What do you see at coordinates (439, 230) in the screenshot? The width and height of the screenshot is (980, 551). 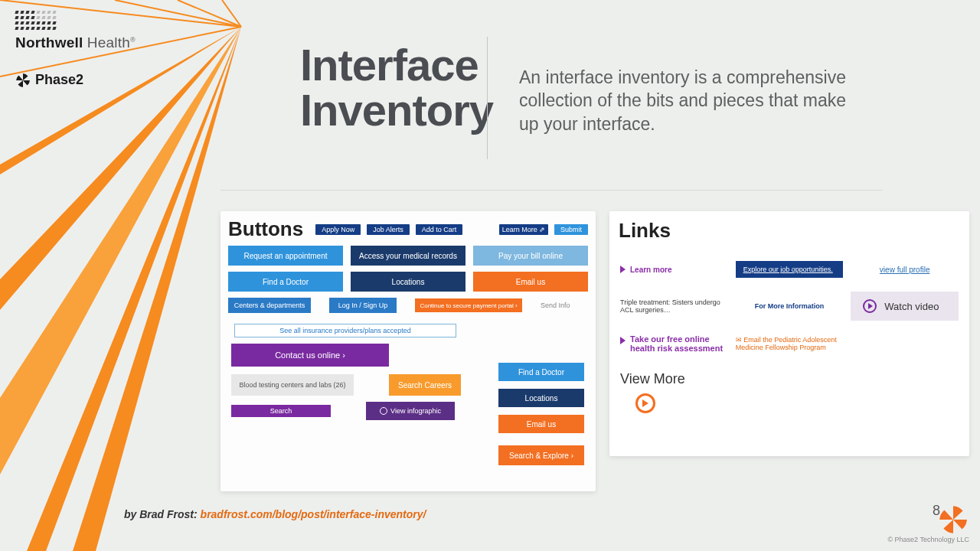 I see `add-to-cart-button: Add to Cart` at bounding box center [439, 230].